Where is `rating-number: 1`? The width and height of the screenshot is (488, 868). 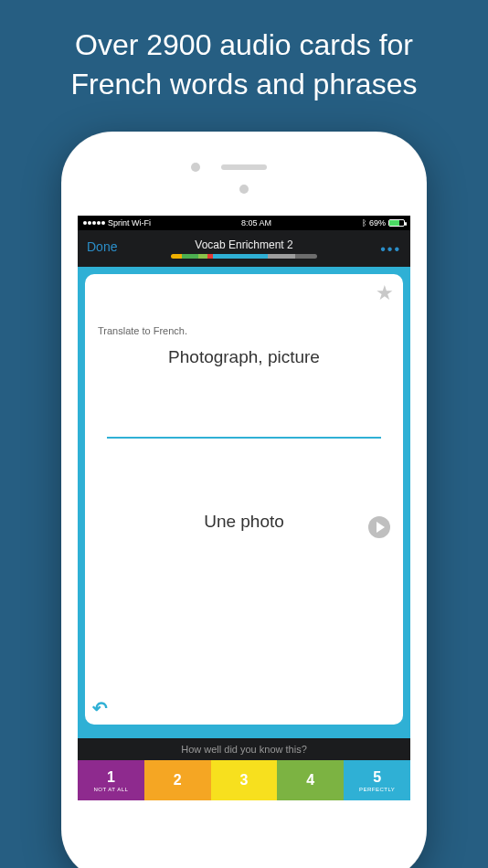
rating-number: 1 is located at coordinates (111, 778).